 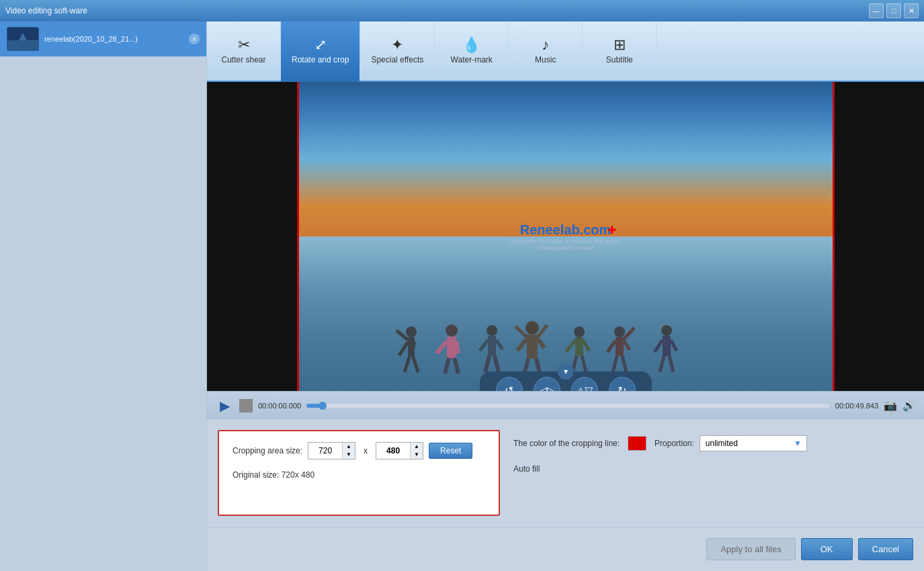 What do you see at coordinates (194, 39) in the screenshot?
I see `close-file-button: ×` at bounding box center [194, 39].